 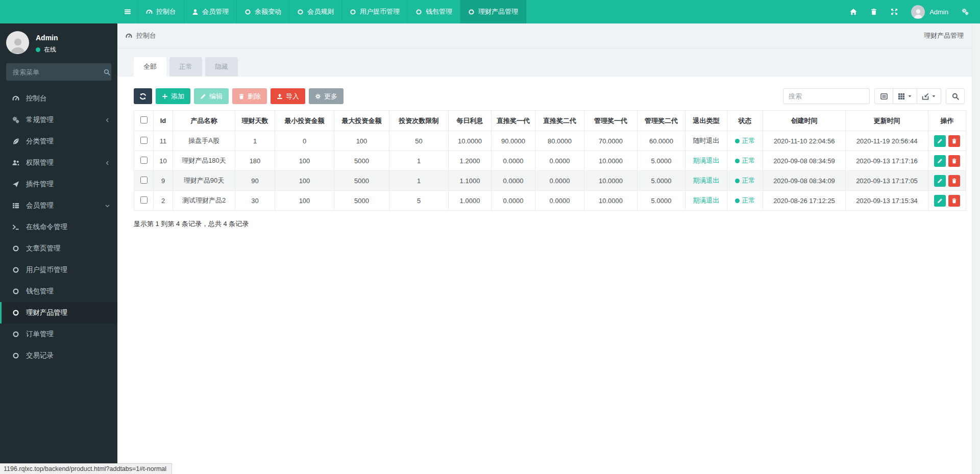 What do you see at coordinates (59, 313) in the screenshot?
I see `sidebar-item-10: 理财产品管理` at bounding box center [59, 313].